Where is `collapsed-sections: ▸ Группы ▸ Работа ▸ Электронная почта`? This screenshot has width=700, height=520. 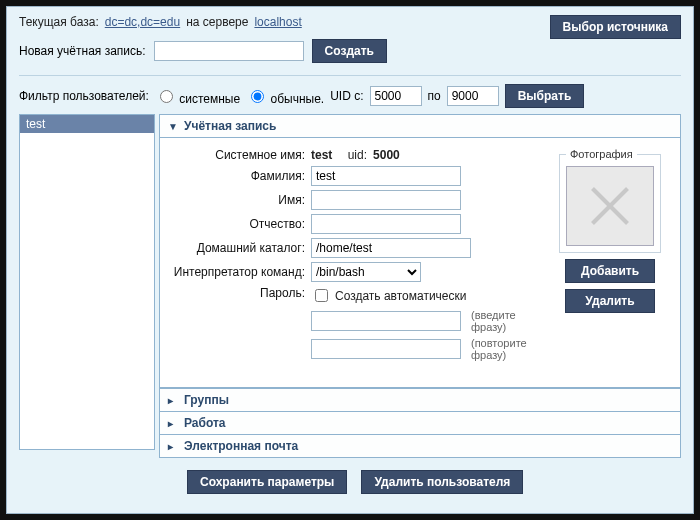
collapsed-sections: ▸ Группы ▸ Работа ▸ Электронная почта is located at coordinates (420, 423).